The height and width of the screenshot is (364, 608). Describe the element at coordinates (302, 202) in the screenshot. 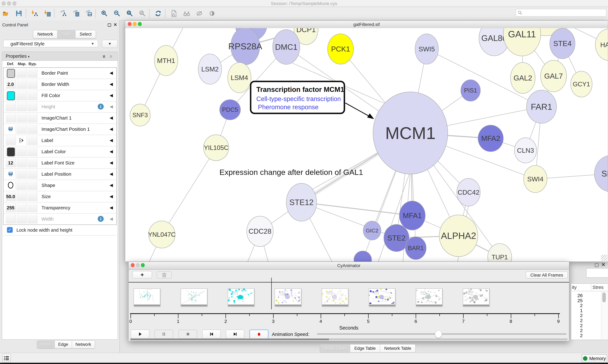

I see `network-node-ste12: STE12` at that location.